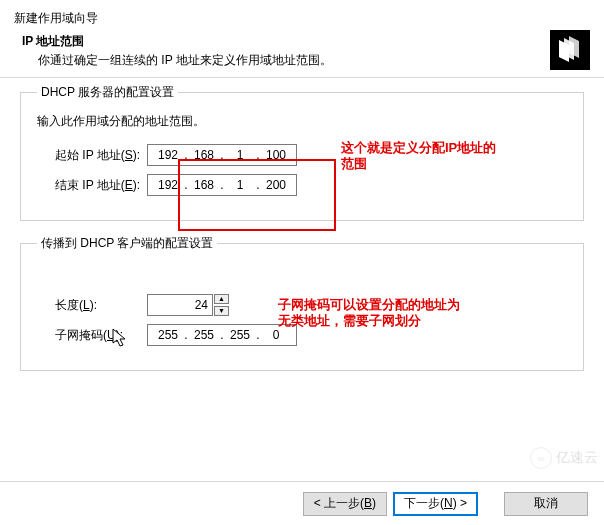 The image size is (604, 525). Describe the element at coordinates (302, 18) in the screenshot. I see `window-title: 新建作用域向导` at that location.